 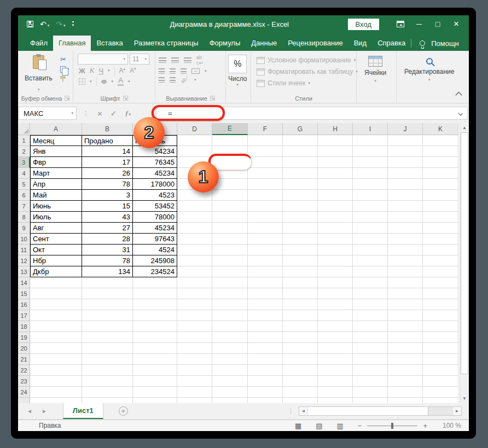 I want to click on grow-font-button: А▴, so click(x=123, y=71).